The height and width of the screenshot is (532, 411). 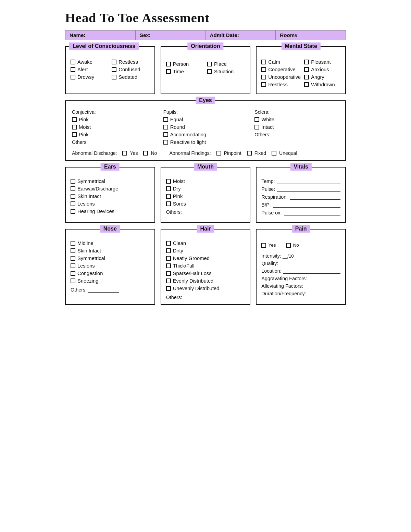 I want to click on vitals-pulseox: Pulse ox:, so click(x=301, y=213).